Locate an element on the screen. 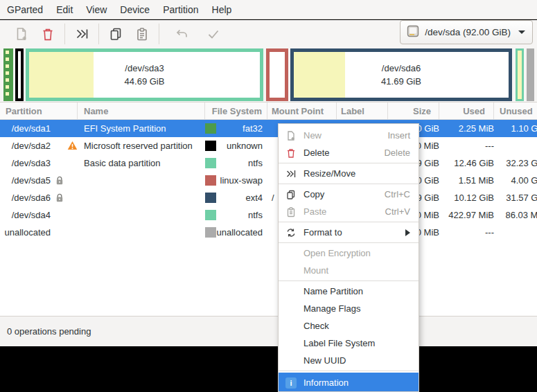 The height and width of the screenshot is (392, 537). disk-segment-sda5 is located at coordinates (277, 75).